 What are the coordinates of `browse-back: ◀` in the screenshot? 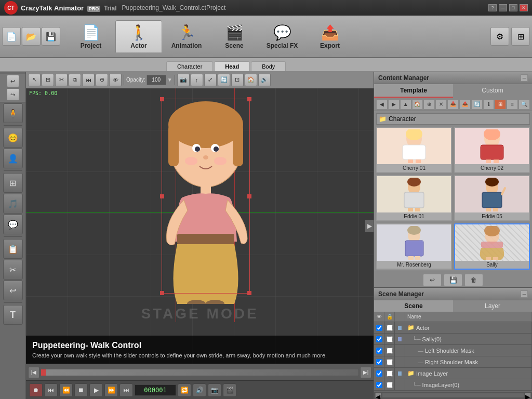 It's located at (382, 104).